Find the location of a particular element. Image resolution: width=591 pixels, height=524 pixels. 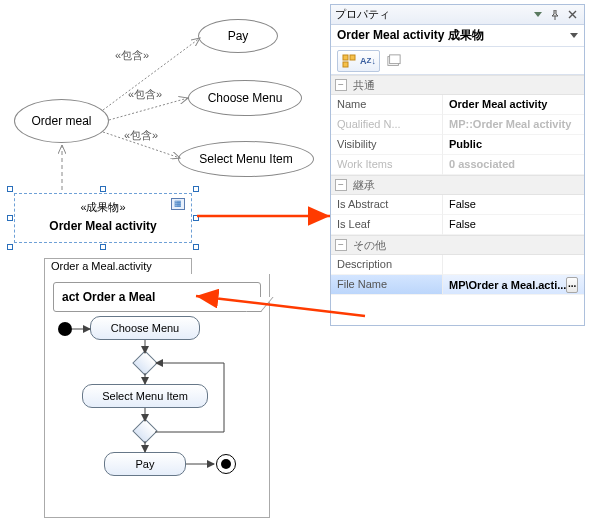

property-value: MP\Order a Meal.acti... ... is located at coordinates (514, 285).